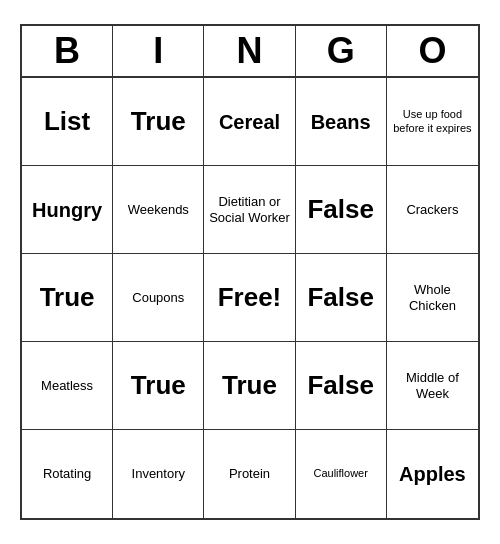 This screenshot has height=544, width=500. What do you see at coordinates (68, 386) in the screenshot?
I see `bingo-cell-15: Meatless` at bounding box center [68, 386].